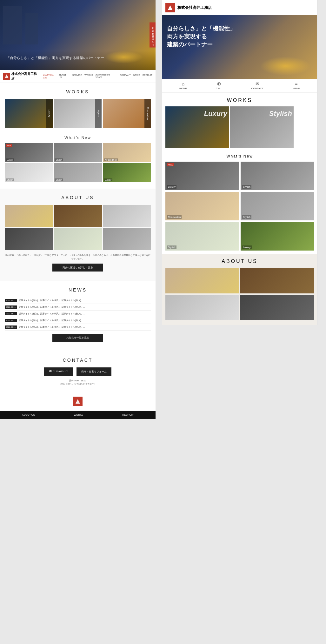 The image size is (326, 644). What do you see at coordinates (240, 8) in the screenshot?
I see `mobile-top-bar: 株式会社高井工務店` at bounding box center [240, 8].